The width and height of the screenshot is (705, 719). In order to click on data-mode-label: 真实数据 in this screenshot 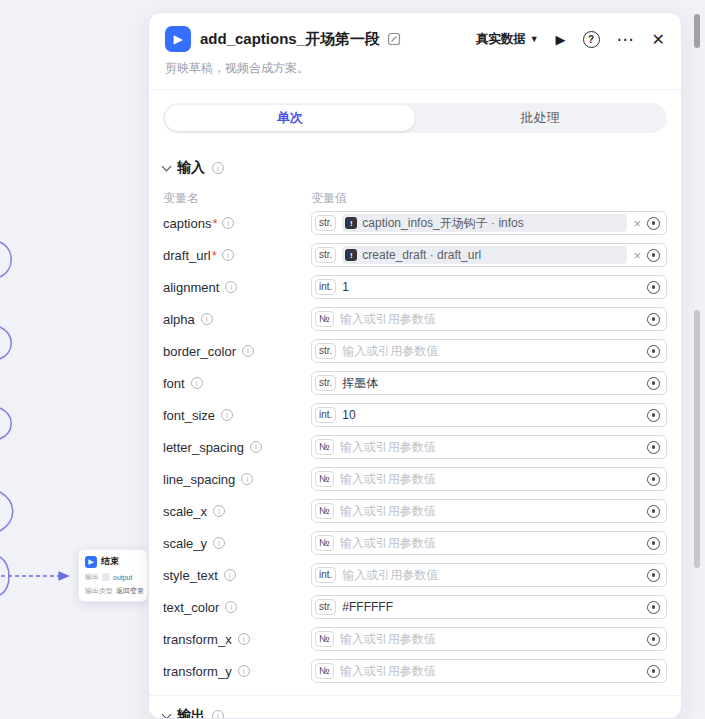, I will do `click(501, 40)`.